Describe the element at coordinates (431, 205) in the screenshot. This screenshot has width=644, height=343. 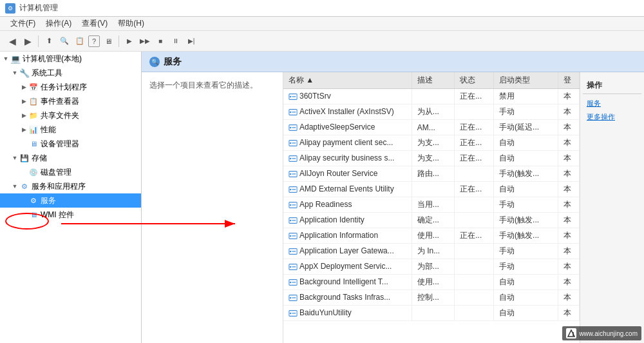
I see `table-row: App Readiness当用...手动本` at that location.